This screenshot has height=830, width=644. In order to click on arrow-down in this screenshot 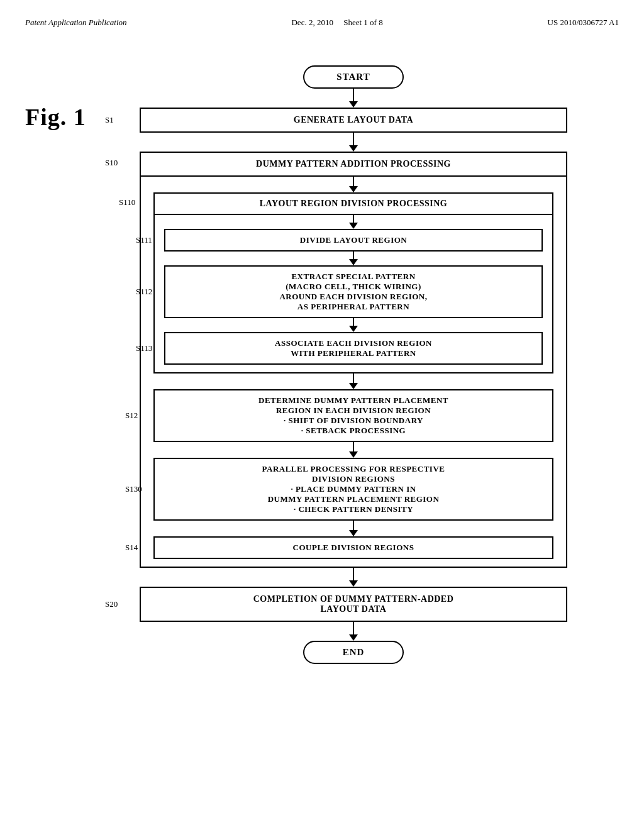, I will do `click(353, 104)`.